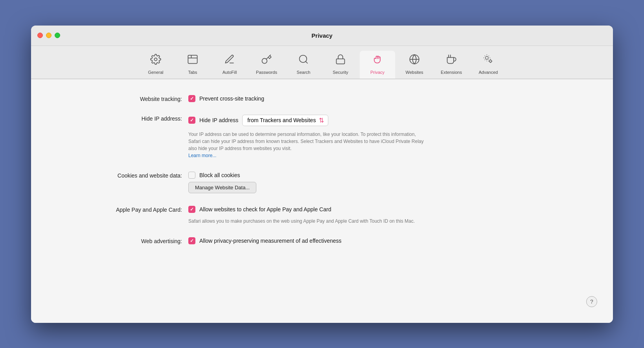 The height and width of the screenshot is (348, 644). I want to click on tab-websites-label: Websites, so click(414, 72).